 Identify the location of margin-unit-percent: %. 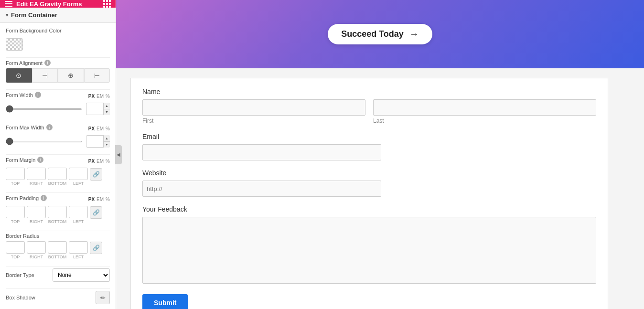
(108, 161).